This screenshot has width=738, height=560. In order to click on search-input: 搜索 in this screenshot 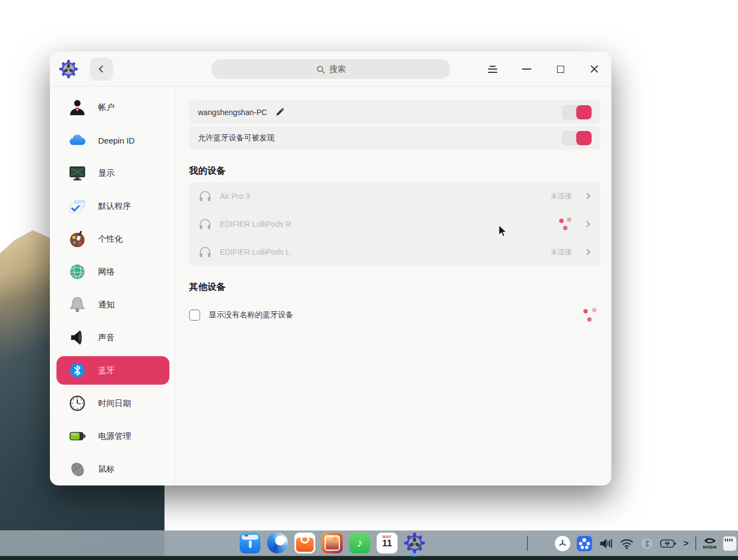, I will do `click(331, 69)`.